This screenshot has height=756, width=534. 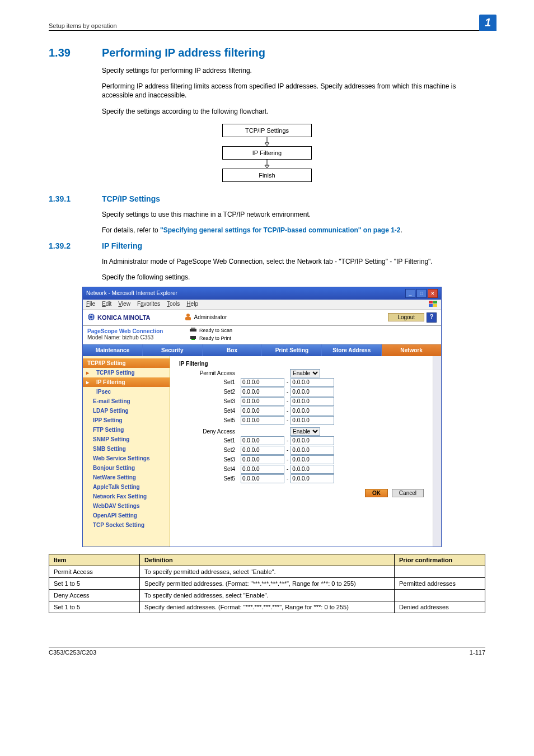 What do you see at coordinates (127, 525) in the screenshot?
I see `sidebar-item-tcpsocket: TCP Socket Setting` at bounding box center [127, 525].